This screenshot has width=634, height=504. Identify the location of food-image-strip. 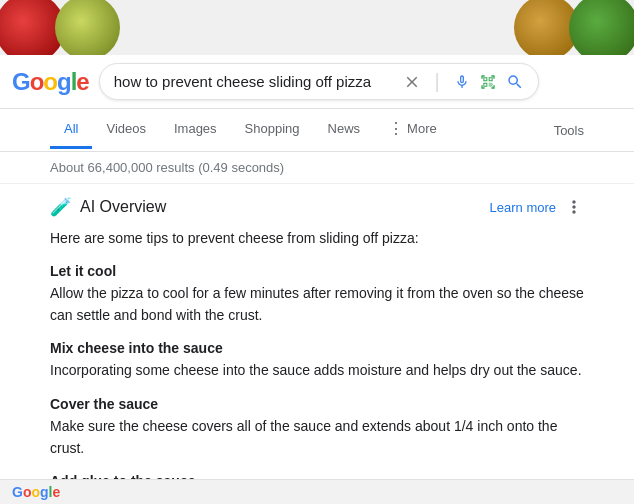
(317, 28).